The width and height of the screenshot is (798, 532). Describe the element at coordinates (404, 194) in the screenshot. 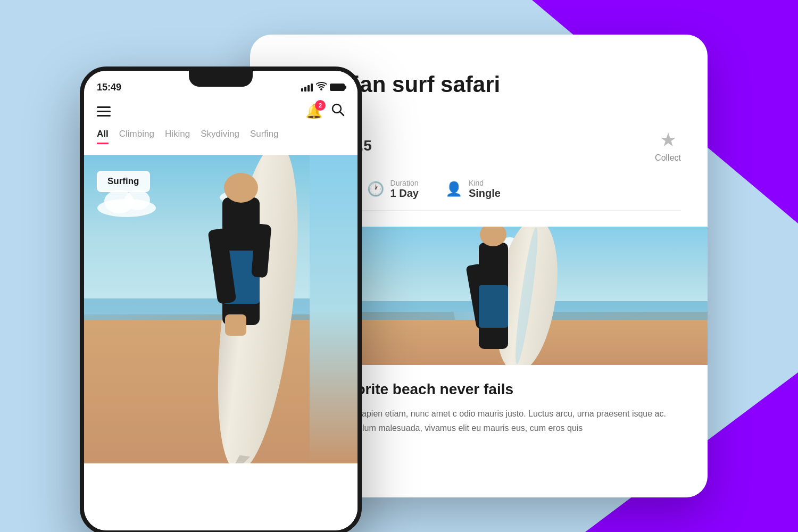

I see `duration-value: 1 Day` at that location.